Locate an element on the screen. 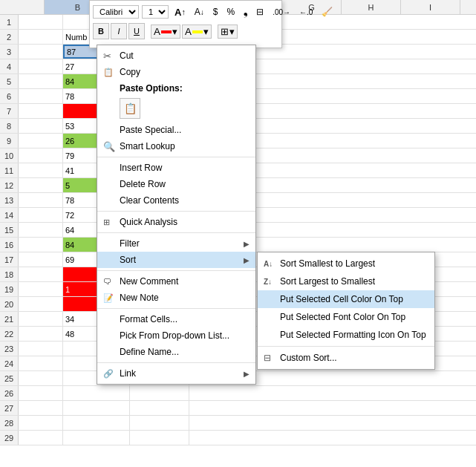 This screenshot has width=476, height=467. currency-button: $ is located at coordinates (215, 12).